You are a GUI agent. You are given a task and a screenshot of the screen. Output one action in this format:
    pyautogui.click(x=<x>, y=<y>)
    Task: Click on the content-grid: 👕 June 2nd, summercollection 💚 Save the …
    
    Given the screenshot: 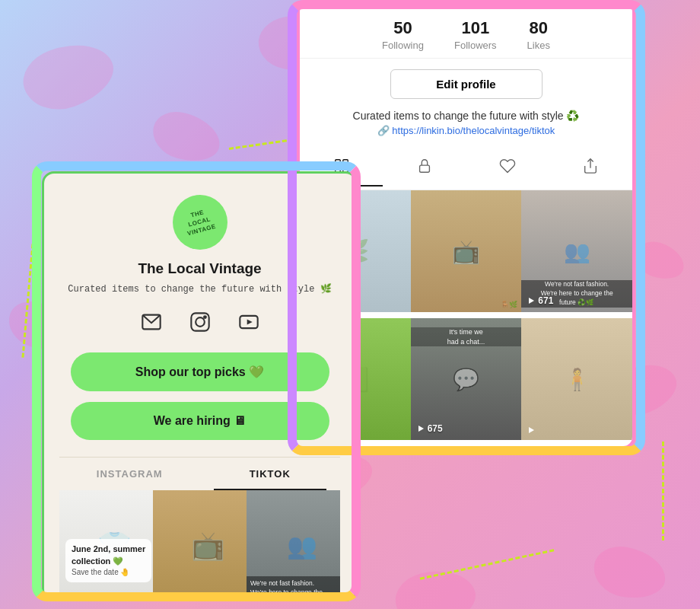 What is the action you would take?
    pyautogui.click(x=199, y=545)
    